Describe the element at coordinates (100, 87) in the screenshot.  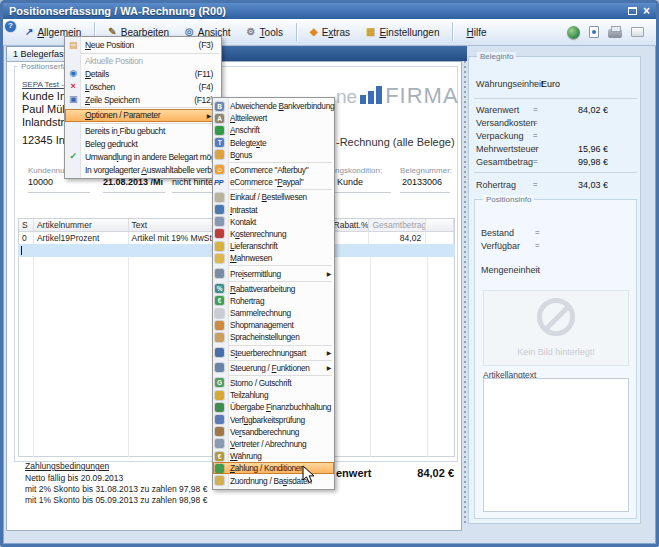
I see `menu-item-label: Löschen` at that location.